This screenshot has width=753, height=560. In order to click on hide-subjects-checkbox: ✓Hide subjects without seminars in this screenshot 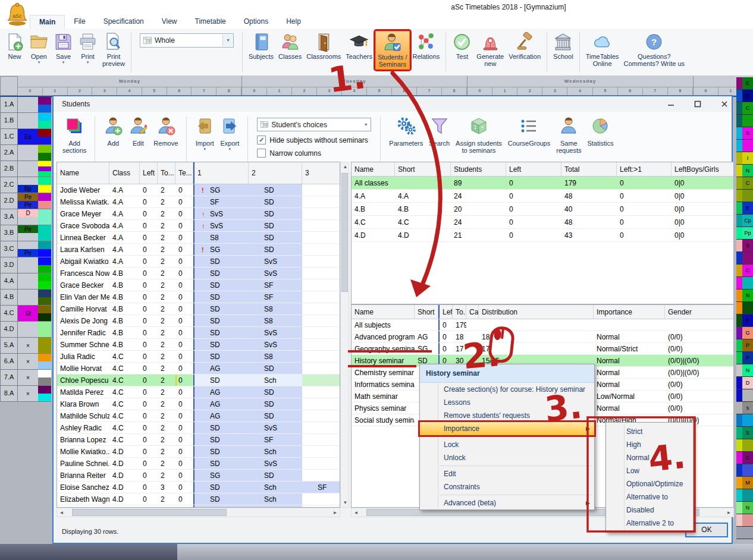, I will do `click(314, 140)`.